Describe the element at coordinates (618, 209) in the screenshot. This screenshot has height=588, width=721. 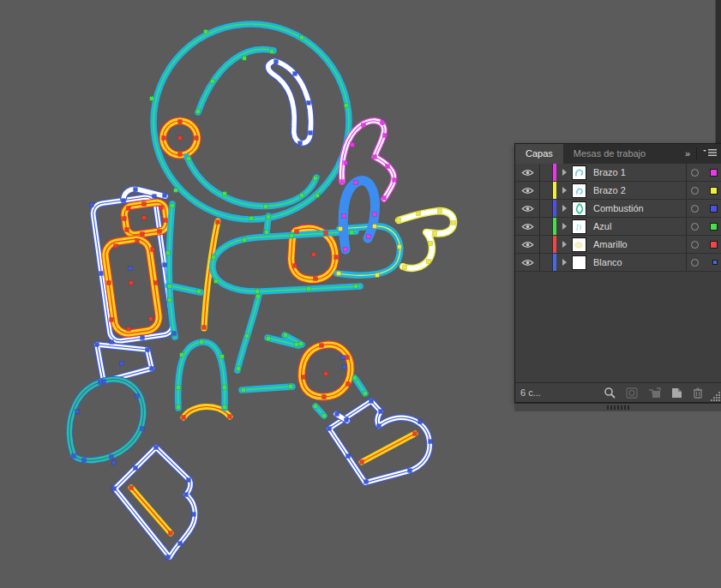
I see `layer-row-combustión: Combustión` at that location.